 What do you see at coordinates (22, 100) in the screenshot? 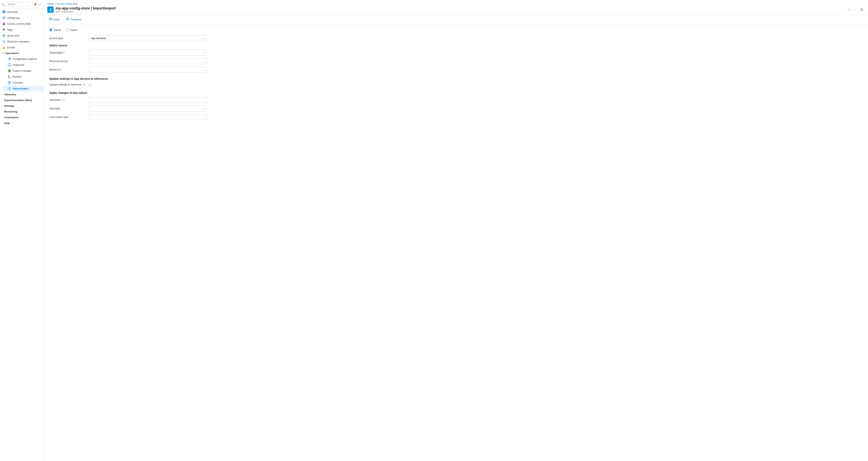
I see `sidebar-section-experimentation: › Experimentation (New)` at bounding box center [22, 100].